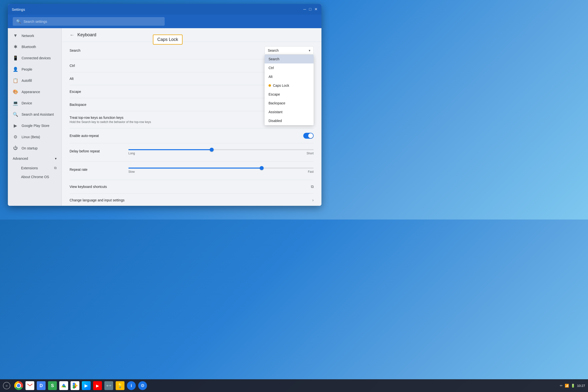 The width and height of the screenshot is (588, 392). Describe the element at coordinates (313, 200) in the screenshot. I see `chevron-right-icon: ›` at that location.